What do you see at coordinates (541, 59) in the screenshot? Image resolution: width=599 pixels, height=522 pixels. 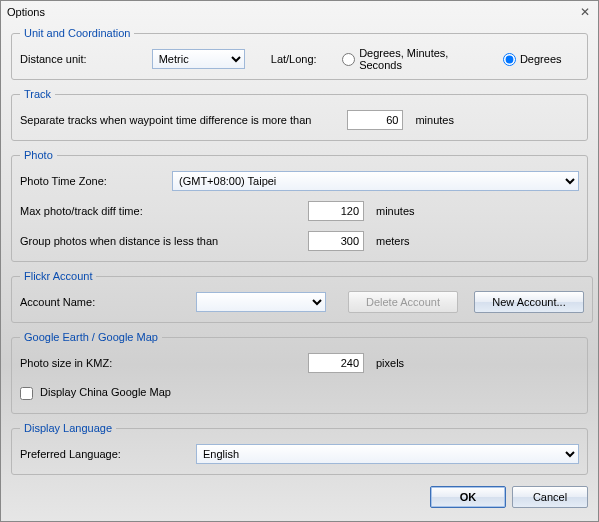 I see `latlong-radio-degrees-label: Degrees` at bounding box center [541, 59].